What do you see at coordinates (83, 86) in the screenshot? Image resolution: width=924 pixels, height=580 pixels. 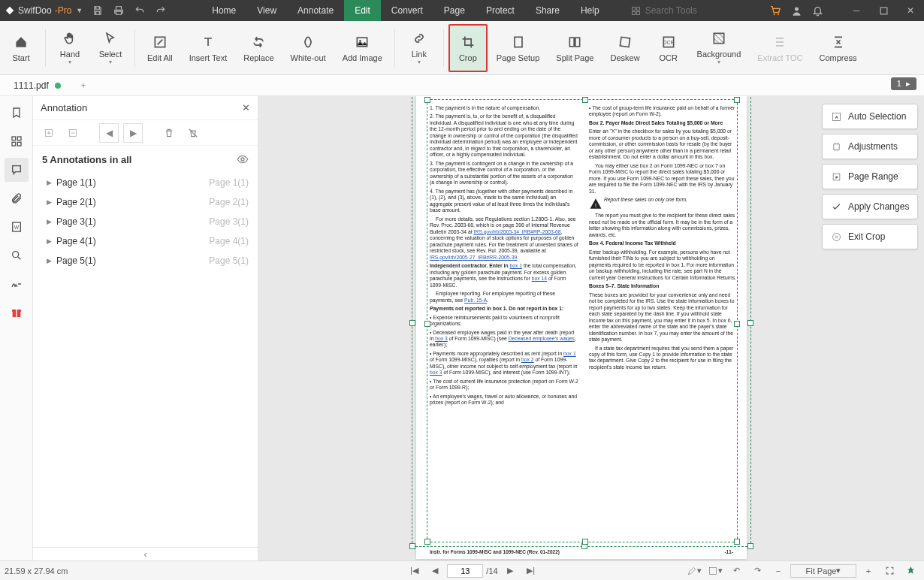 I see `add-tab-button: ＋` at bounding box center [83, 86].